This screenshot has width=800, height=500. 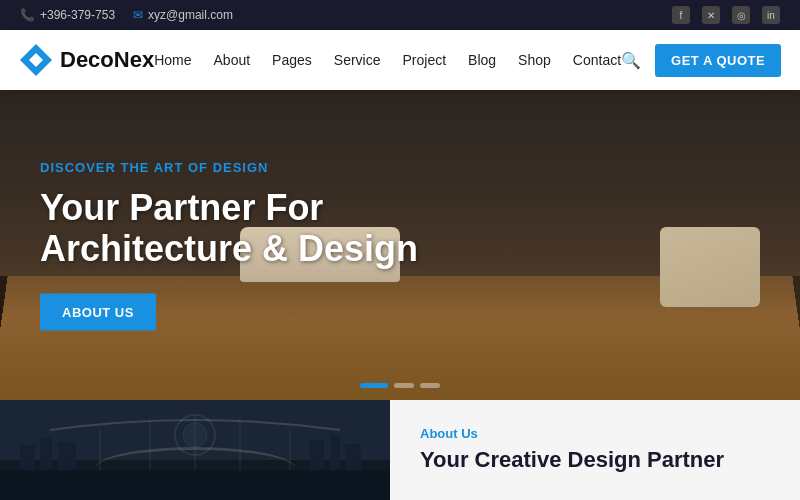 I want to click on top-bar: 📞 +396-379-753 ✉ xyz@gmail.com f ✕ ◎ in, so click(x=400, y=15).